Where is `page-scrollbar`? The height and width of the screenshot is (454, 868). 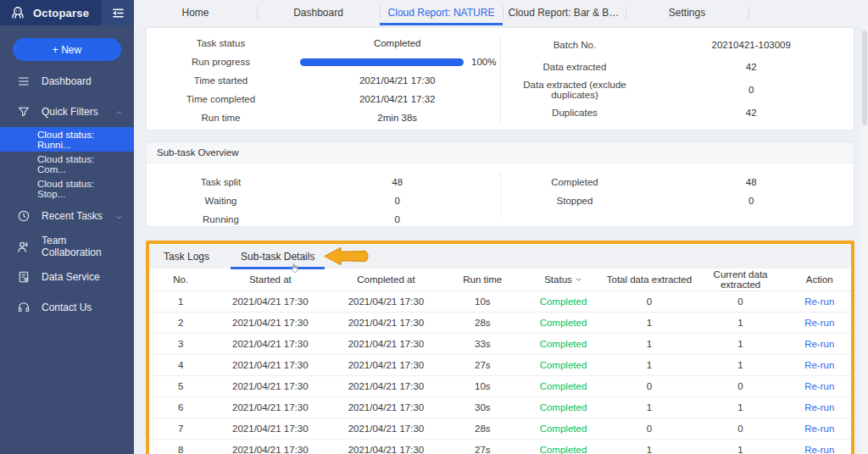 page-scrollbar is located at coordinates (865, 240).